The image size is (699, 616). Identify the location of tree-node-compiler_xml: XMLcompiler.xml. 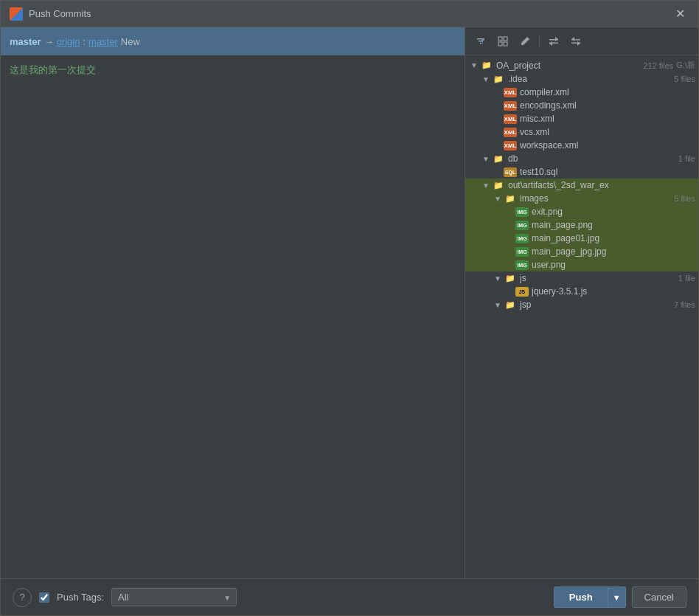
(582, 92).